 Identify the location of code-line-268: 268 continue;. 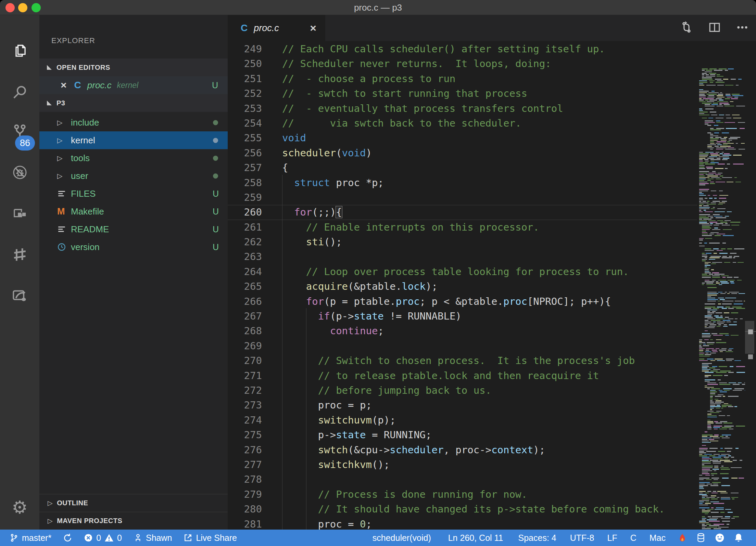
(462, 331).